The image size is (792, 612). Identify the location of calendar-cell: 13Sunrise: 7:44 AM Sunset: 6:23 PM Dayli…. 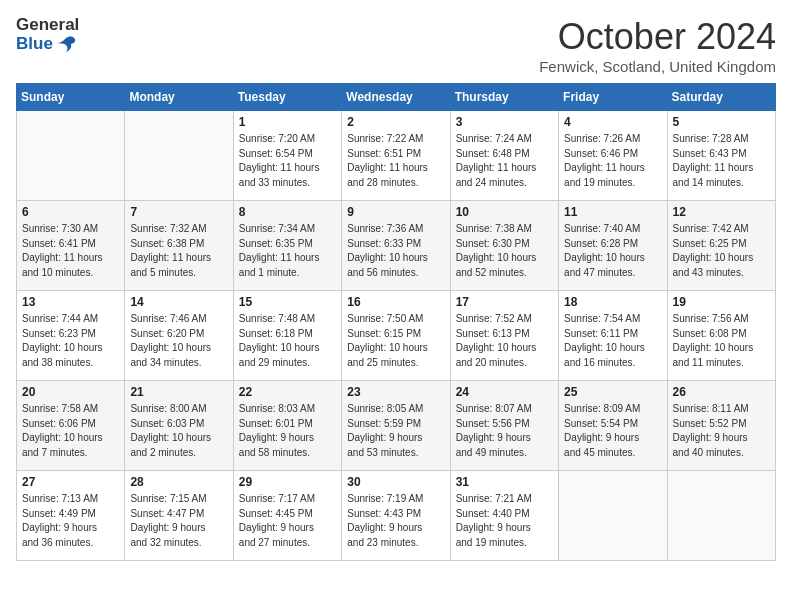
(71, 336).